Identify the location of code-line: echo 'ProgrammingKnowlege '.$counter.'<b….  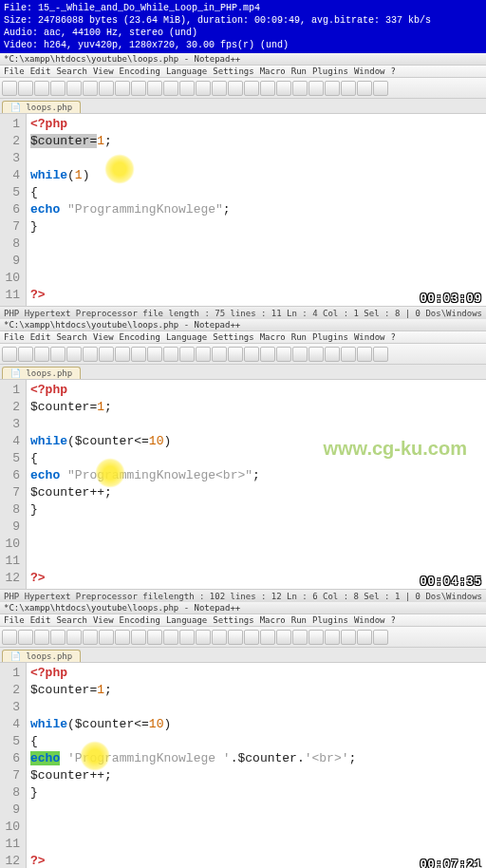
(256, 759).